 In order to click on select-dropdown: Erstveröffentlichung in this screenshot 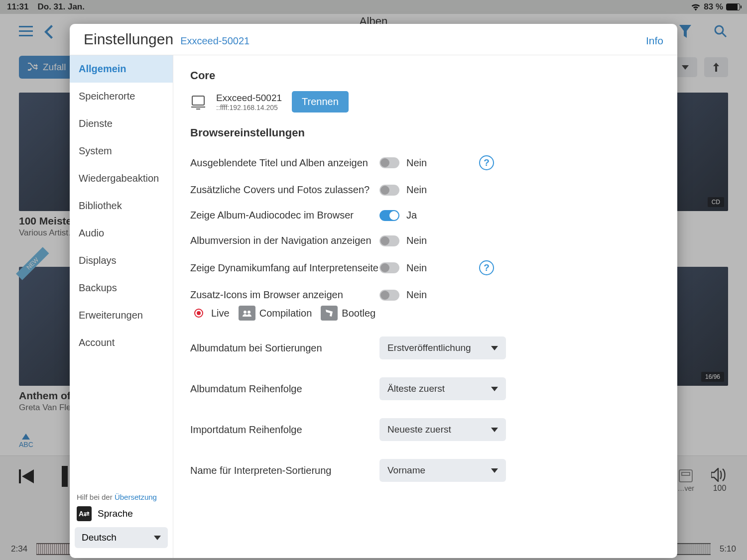, I will do `click(443, 348)`.